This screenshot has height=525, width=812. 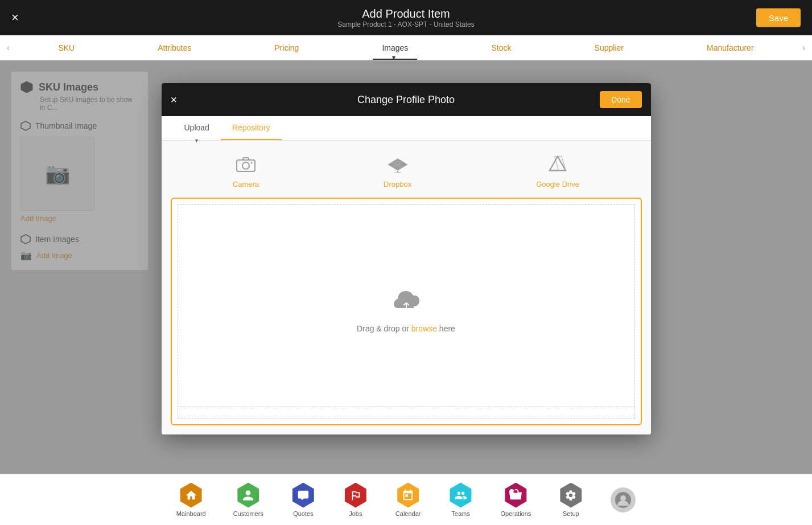 What do you see at coordinates (516, 514) in the screenshot?
I see `operations-label: Operations` at bounding box center [516, 514].